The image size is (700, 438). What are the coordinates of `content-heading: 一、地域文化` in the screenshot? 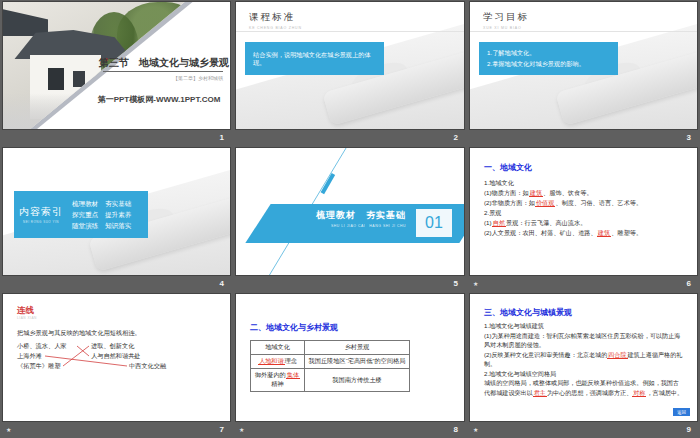 It's located at (508, 168).